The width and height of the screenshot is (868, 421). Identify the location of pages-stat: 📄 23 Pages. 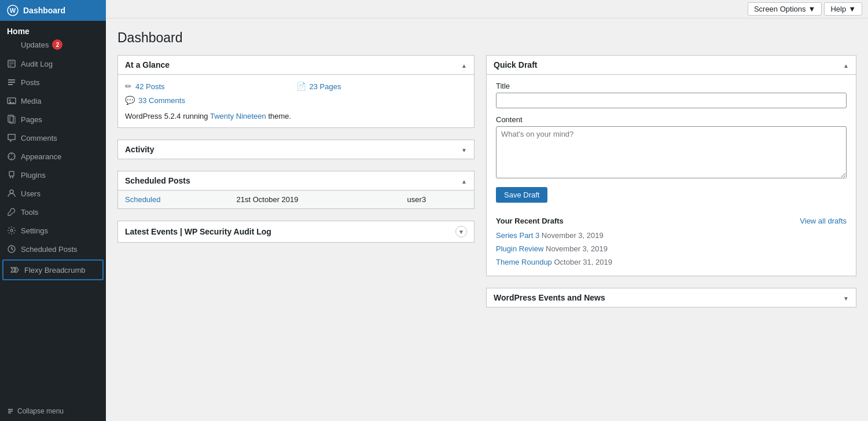
(382, 86).